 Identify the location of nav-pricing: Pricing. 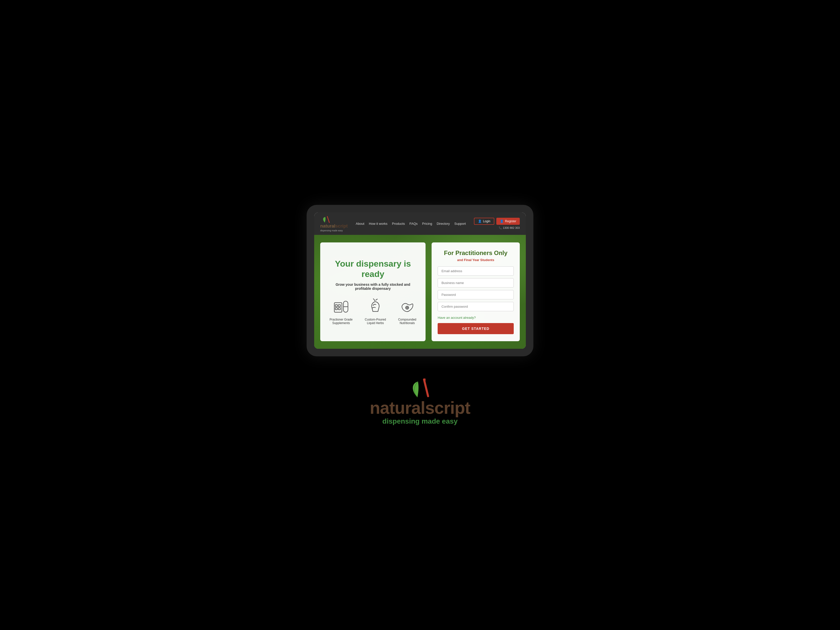
(428, 224).